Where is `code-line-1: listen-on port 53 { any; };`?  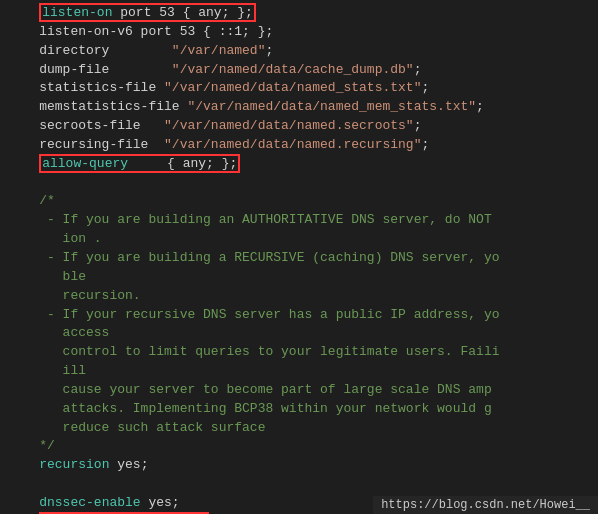 code-line-1: listen-on port 53 { any; }; is located at coordinates (299, 14).